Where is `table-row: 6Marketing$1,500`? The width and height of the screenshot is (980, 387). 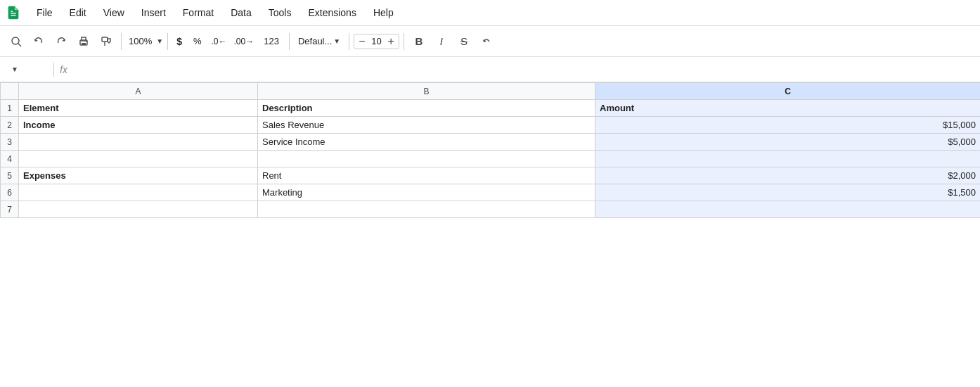
table-row: 6Marketing$1,500 is located at coordinates (491, 193).